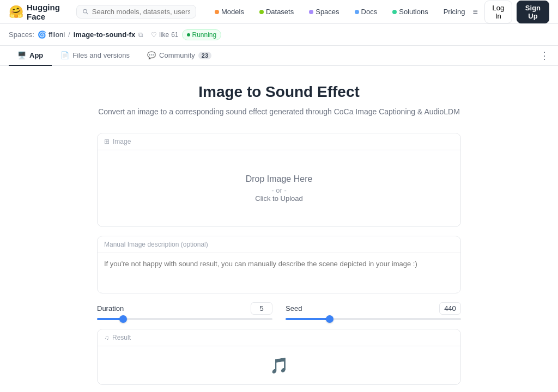 The width and height of the screenshot is (558, 392). What do you see at coordinates (311, 12) in the screenshot?
I see `spaces-dot` at bounding box center [311, 12].